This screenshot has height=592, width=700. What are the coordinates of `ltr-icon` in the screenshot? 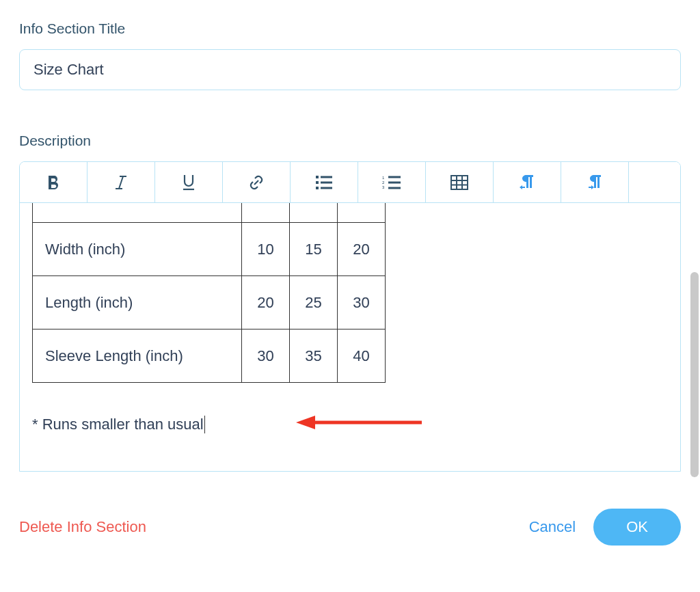 It's located at (527, 183).